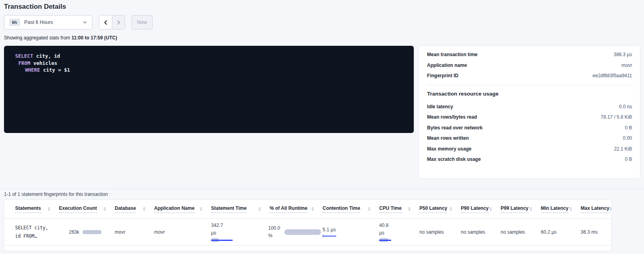  What do you see at coordinates (296, 232) in the screenshot?
I see `cell-percent-runtime: 100.0 %` at bounding box center [296, 232].